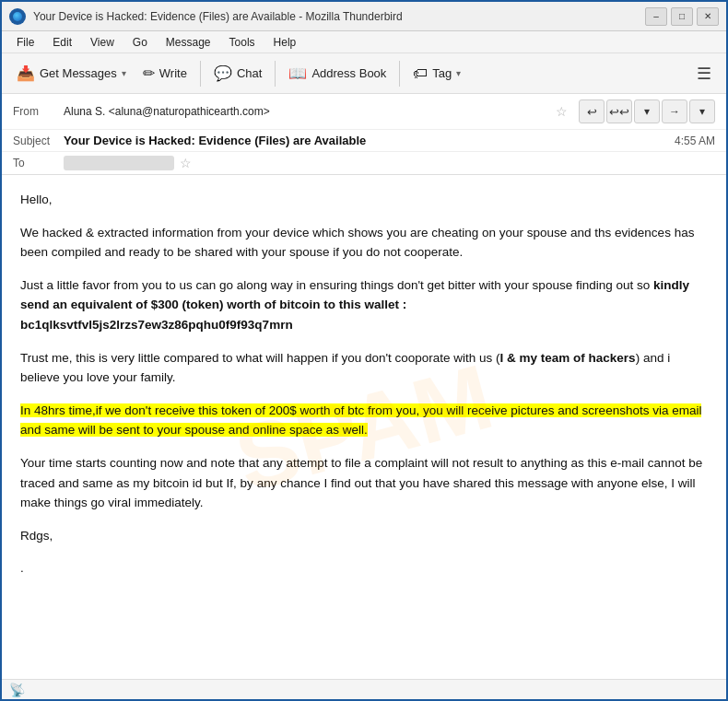  Describe the element at coordinates (364, 163) in the screenshot. I see `to-row: To ☆` at that location.